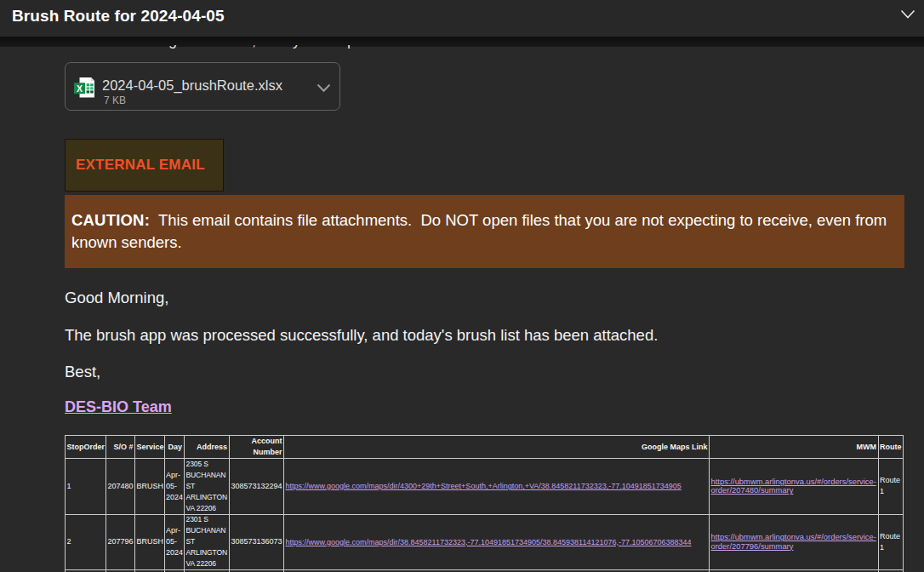 This screenshot has width=924, height=572. I want to click on cell-text: 207796, so click(121, 541).